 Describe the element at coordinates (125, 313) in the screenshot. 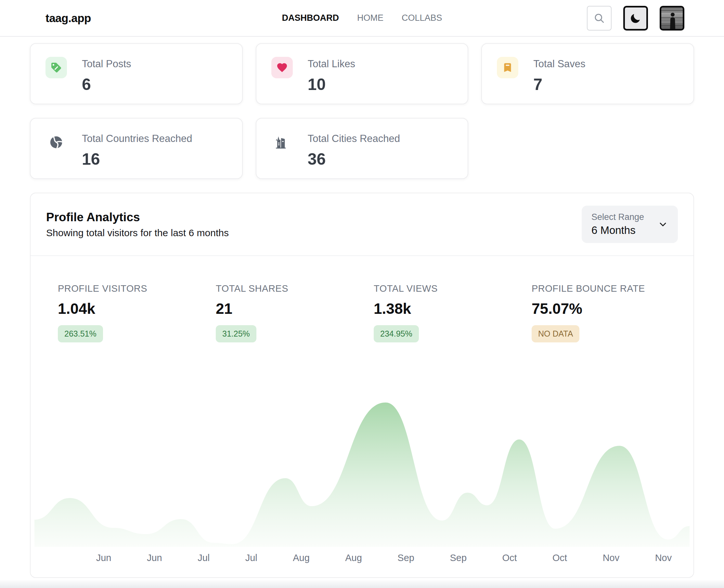

I see `metric-profile-visitors: PROFILE VISITORS 1.04k 263.51%` at that location.